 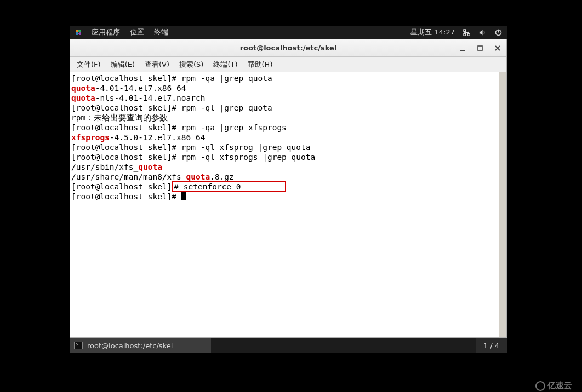 I want to click on workspace-indicator: 1 / 4, so click(x=491, y=345).